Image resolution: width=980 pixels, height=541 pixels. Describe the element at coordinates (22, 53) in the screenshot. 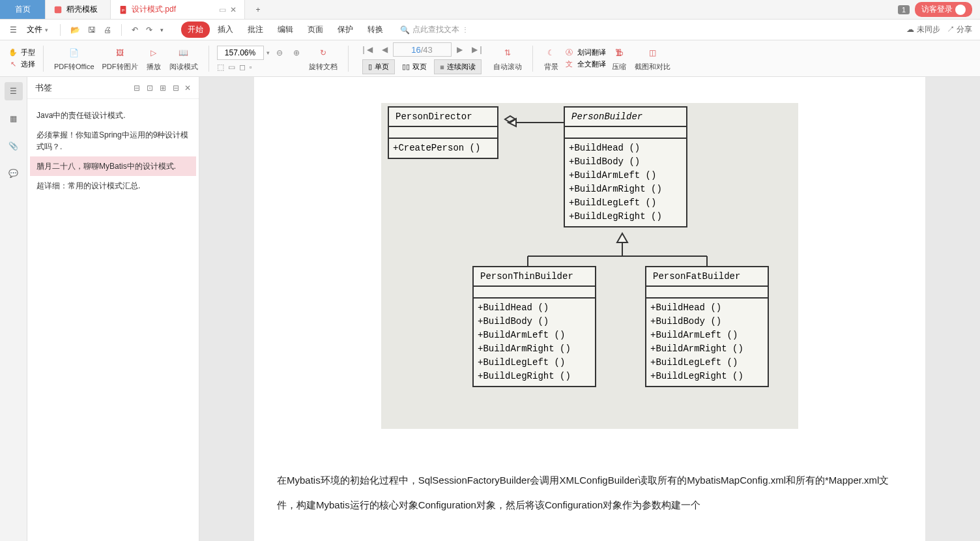

I see `hand-tool: ✋手型` at that location.